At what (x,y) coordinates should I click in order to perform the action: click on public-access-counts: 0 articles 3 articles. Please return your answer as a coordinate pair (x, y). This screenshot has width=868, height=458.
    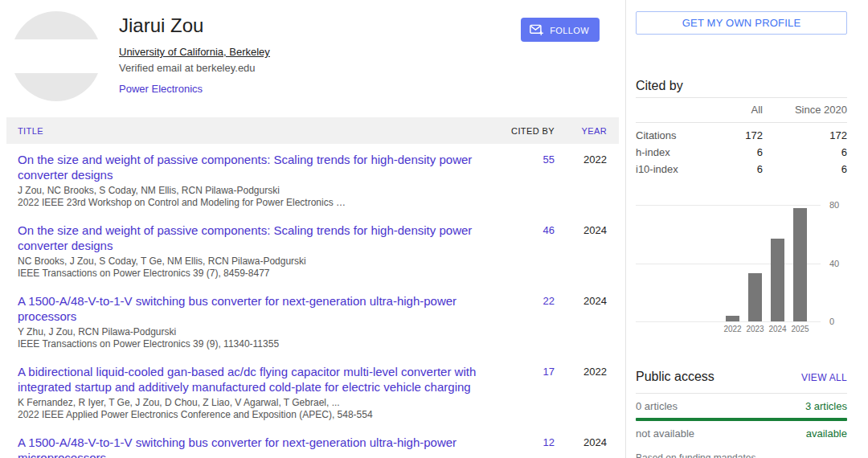
    Looking at the image, I should click on (741, 406).